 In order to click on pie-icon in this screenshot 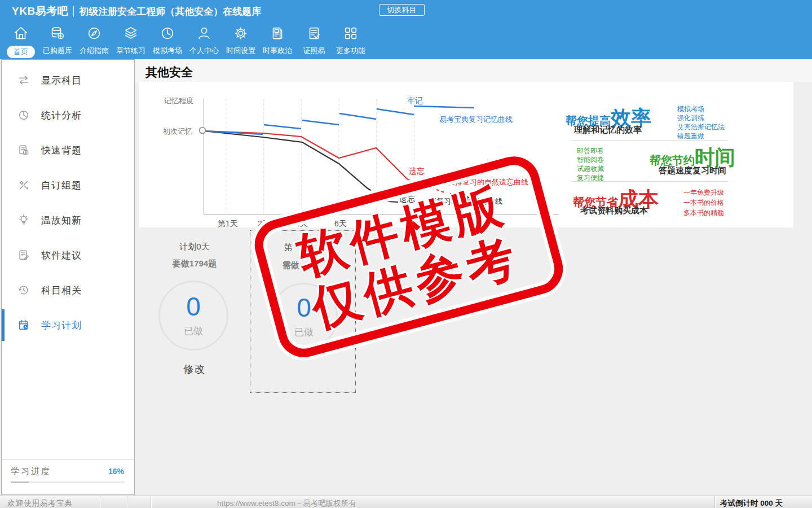, I will do `click(24, 115)`.